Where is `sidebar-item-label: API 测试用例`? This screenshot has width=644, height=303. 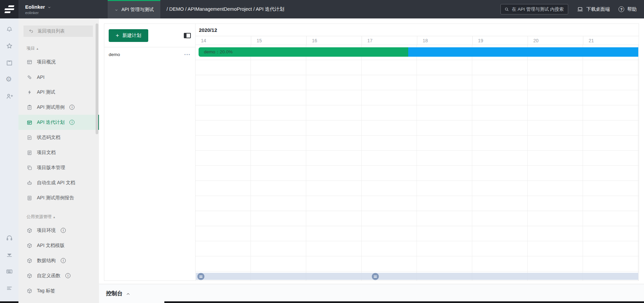 sidebar-item-label: API 测试用例 is located at coordinates (51, 107).